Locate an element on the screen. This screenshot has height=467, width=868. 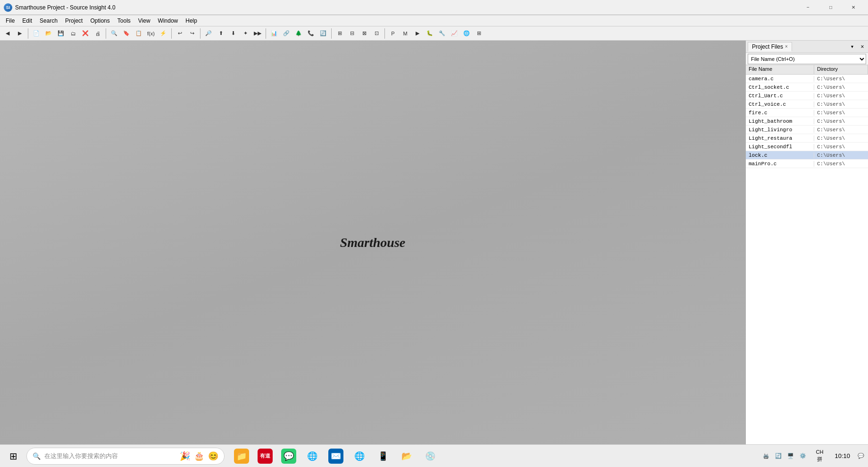
sys-tray-print-icon: 🖨️ is located at coordinates (766, 456).